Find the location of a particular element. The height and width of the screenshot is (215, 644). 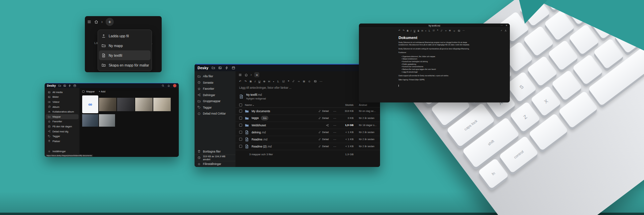

avatar is located at coordinates (175, 86).